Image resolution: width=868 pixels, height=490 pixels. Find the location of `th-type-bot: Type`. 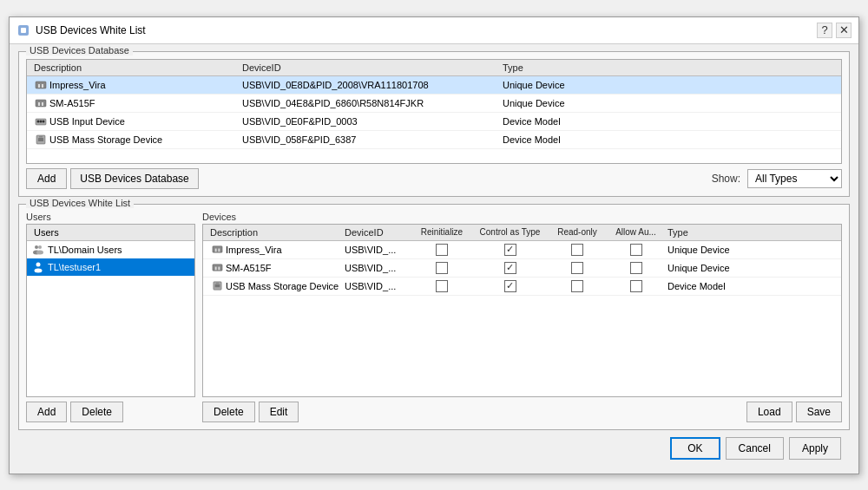

th-type-bot: Type is located at coordinates (703, 232).